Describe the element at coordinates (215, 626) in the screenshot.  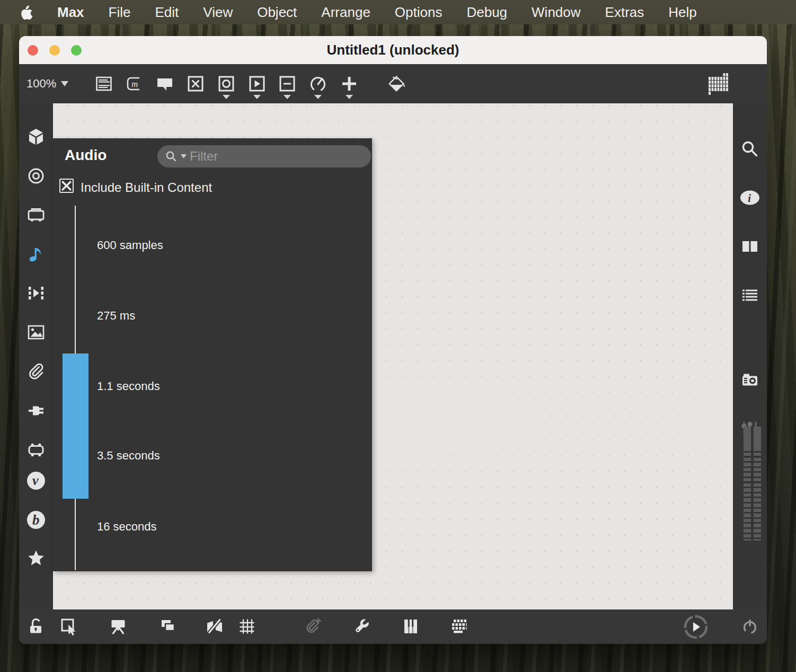
I see `patch-cords-icon` at that location.